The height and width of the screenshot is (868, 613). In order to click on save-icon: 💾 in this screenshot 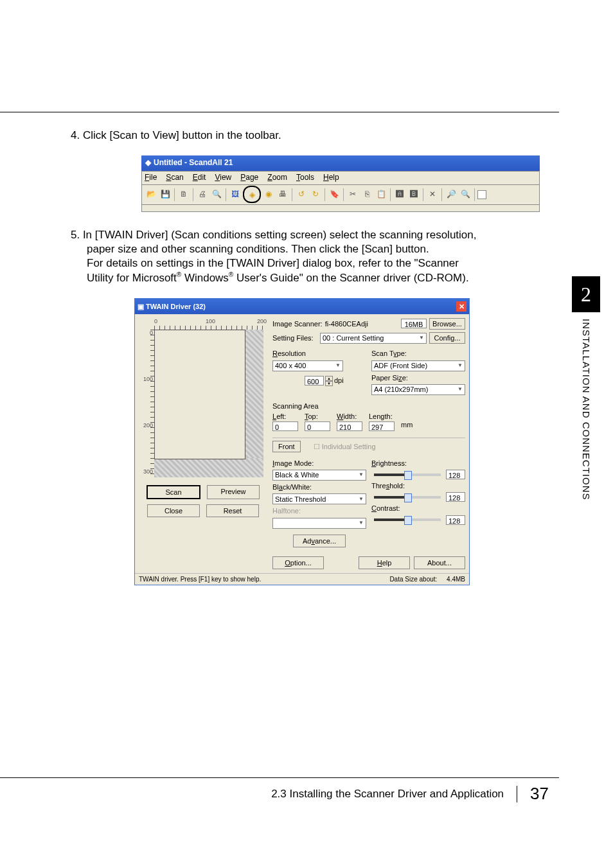, I will do `click(165, 195)`.